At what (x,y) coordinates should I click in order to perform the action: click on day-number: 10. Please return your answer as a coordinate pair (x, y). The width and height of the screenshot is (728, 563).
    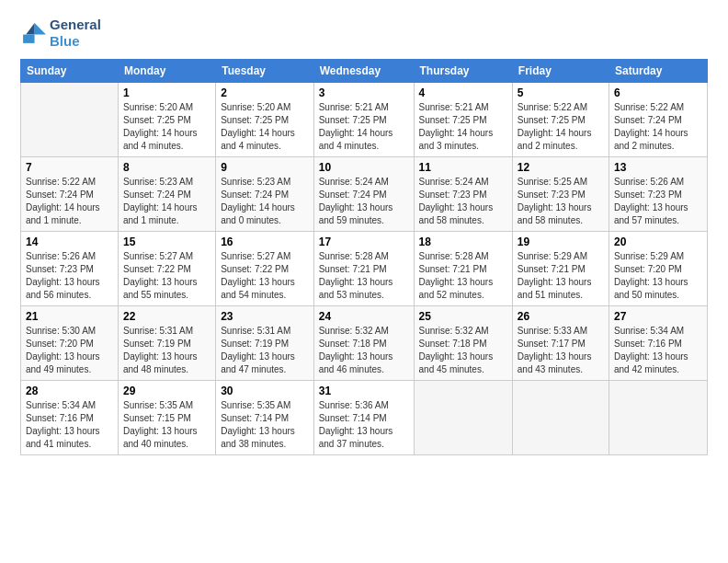
    Looking at the image, I should click on (364, 167).